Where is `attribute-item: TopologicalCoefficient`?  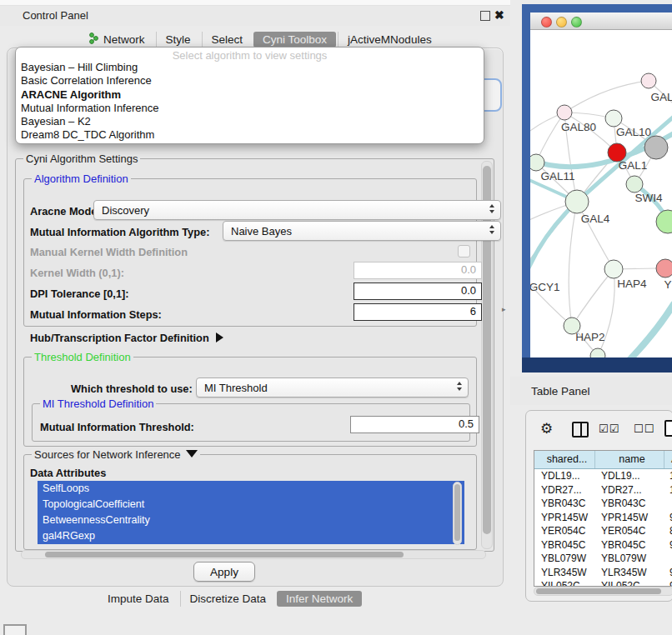
attribute-item: TopologicalCoefficient is located at coordinates (251, 505).